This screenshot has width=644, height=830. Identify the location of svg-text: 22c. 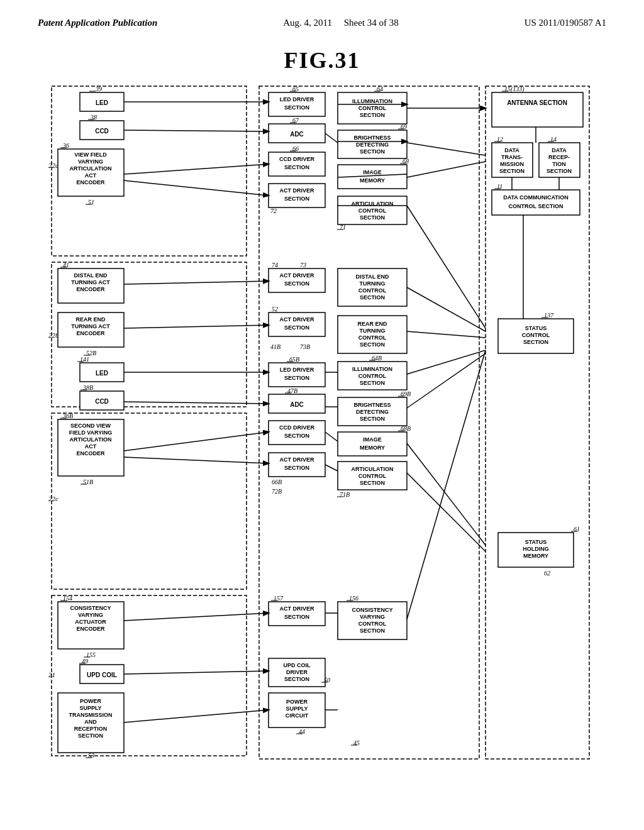
(53, 499).